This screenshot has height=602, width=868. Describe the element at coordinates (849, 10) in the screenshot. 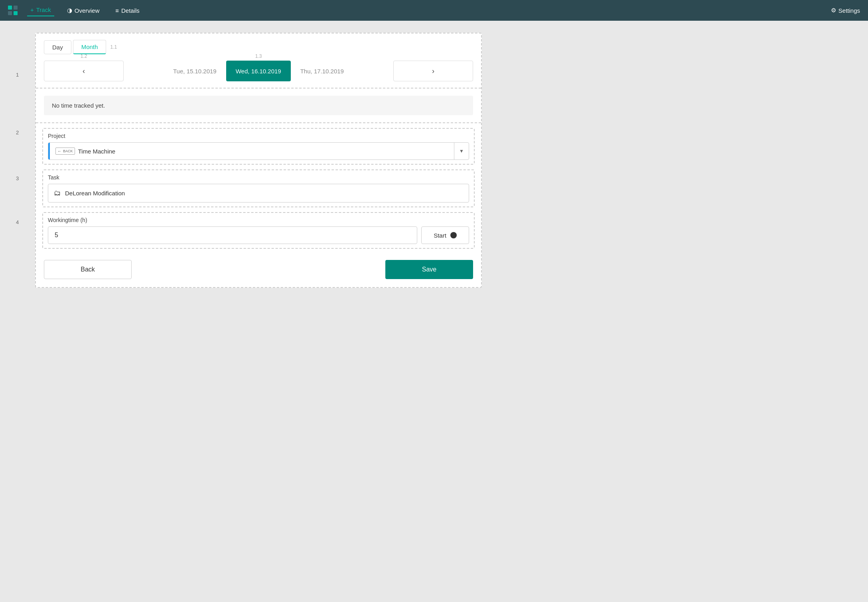

I see `settings-label: Settings` at that location.